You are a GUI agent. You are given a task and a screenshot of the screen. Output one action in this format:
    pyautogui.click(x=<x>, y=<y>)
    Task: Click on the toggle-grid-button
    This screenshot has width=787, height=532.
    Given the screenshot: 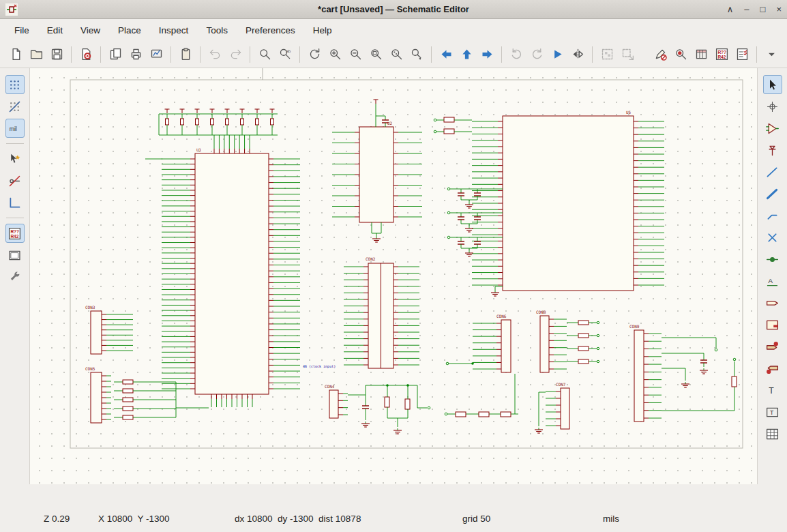 What is the action you would take?
    pyautogui.click(x=15, y=85)
    